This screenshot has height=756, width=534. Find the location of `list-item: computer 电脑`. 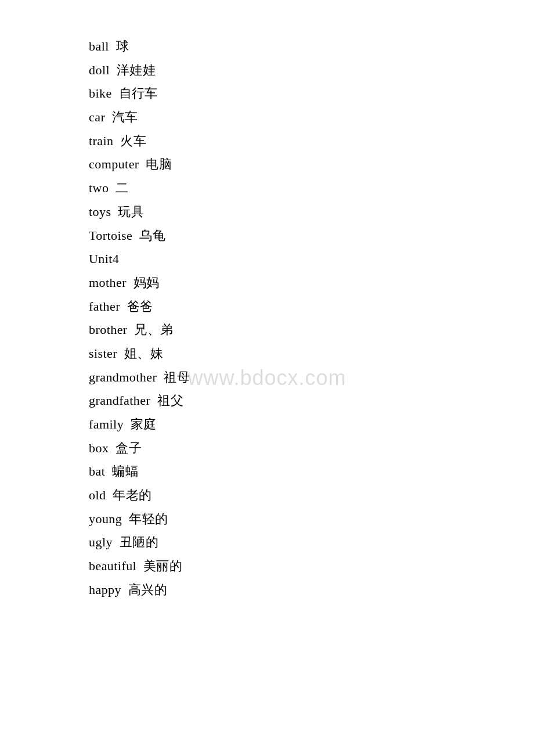

list-item: computer 电脑 is located at coordinates (311, 165).